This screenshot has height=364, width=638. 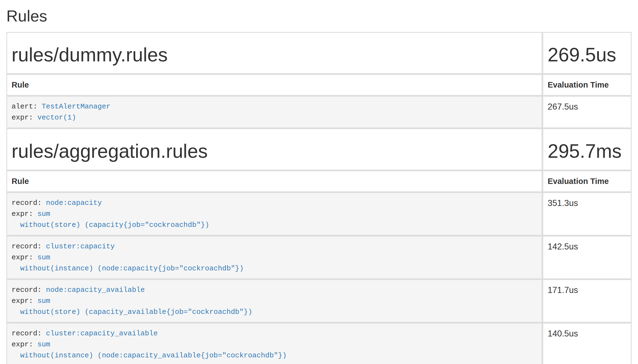 What do you see at coordinates (274, 343) in the screenshot?
I see `rule-definition-cell: record: cluster:capacity_available expr:…` at bounding box center [274, 343].